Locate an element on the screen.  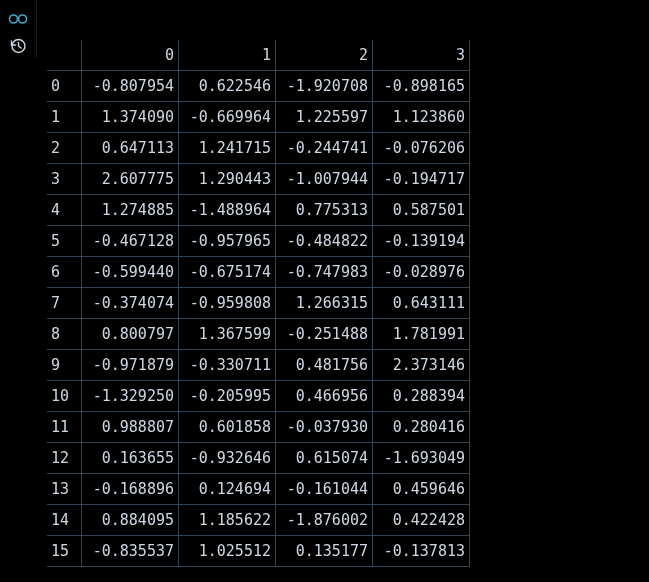
cell-value: -0.467128 is located at coordinates (130, 242).